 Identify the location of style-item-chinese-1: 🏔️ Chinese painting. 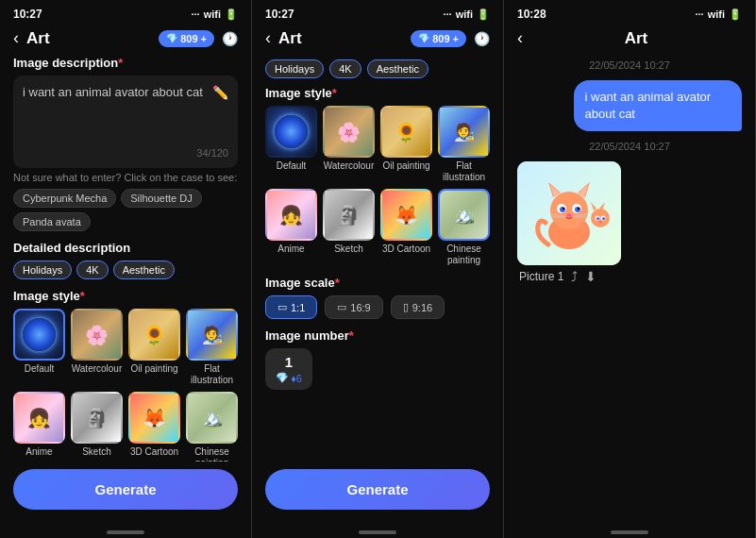
(211, 427).